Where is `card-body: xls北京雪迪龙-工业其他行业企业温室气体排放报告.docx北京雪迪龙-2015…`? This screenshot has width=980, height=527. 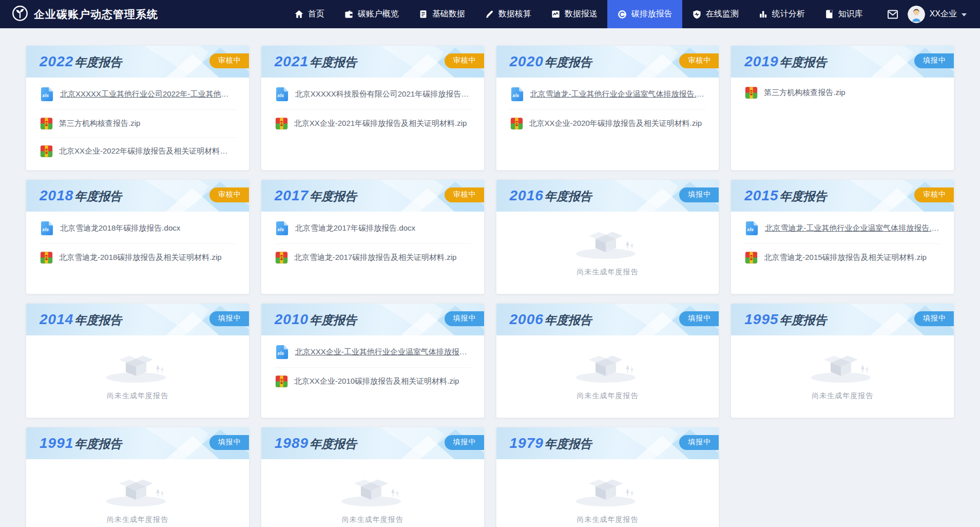
card-body: xls北京雪迪龙-工业其他行业企业温室气体排放报告.docx北京雪迪龙-2015… is located at coordinates (842, 253).